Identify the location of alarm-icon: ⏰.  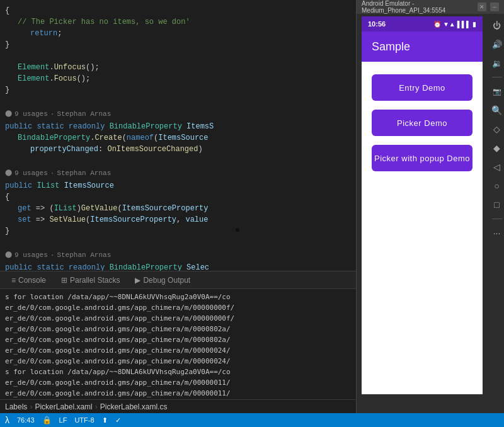
(437, 24).